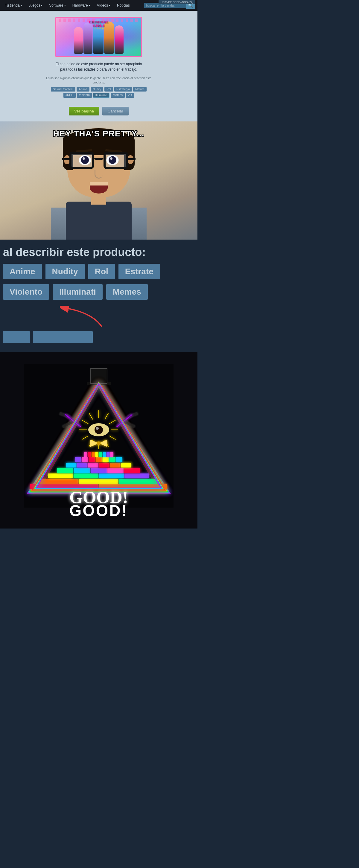 The width and height of the screenshot is (359, 868). I want to click on arrow-svg, so click(87, 317).